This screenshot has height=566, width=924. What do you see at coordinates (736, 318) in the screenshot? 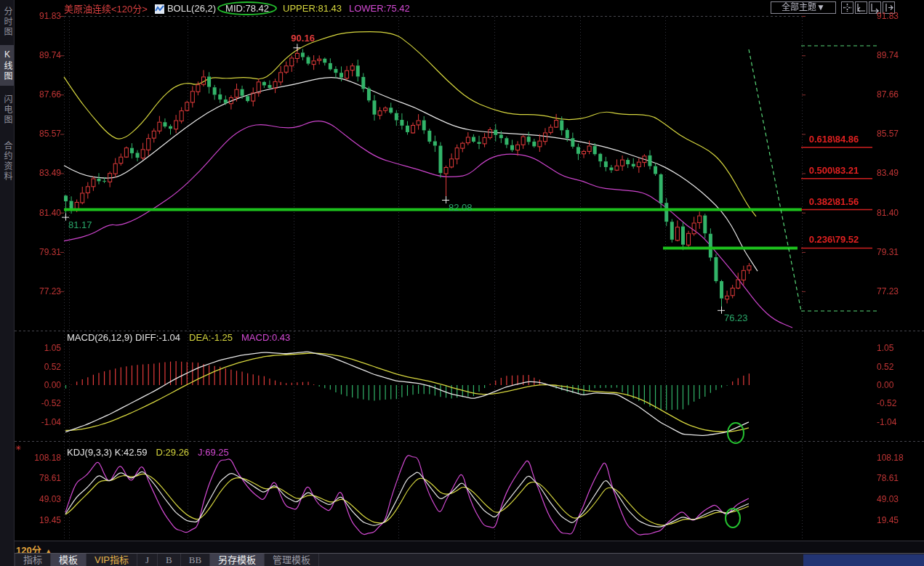
I see `price-marker-label: 76.23` at bounding box center [736, 318].